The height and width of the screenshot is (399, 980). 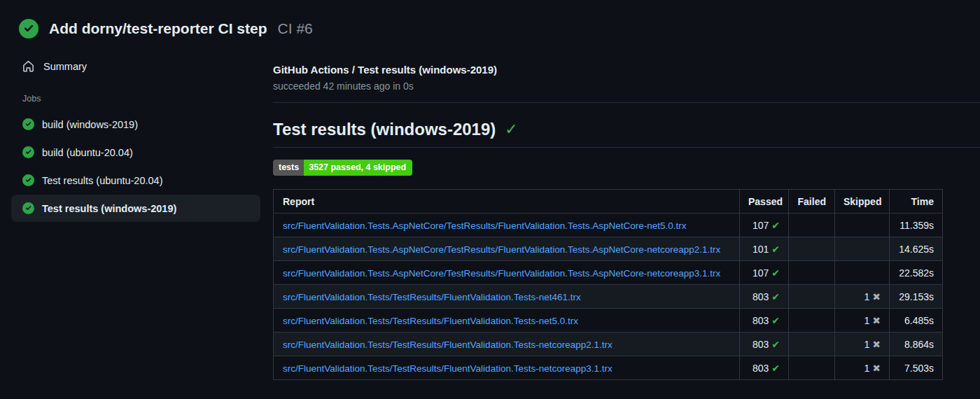 I want to click on time-cell: 6.485s, so click(x=916, y=321).